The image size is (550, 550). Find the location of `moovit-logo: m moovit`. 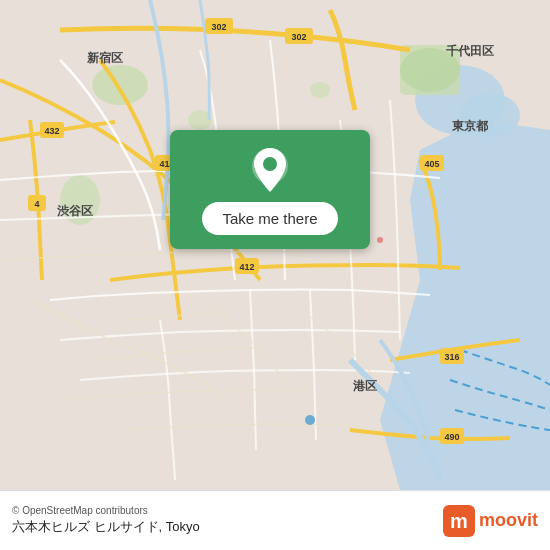

moovit-logo: m moovit is located at coordinates (490, 521).